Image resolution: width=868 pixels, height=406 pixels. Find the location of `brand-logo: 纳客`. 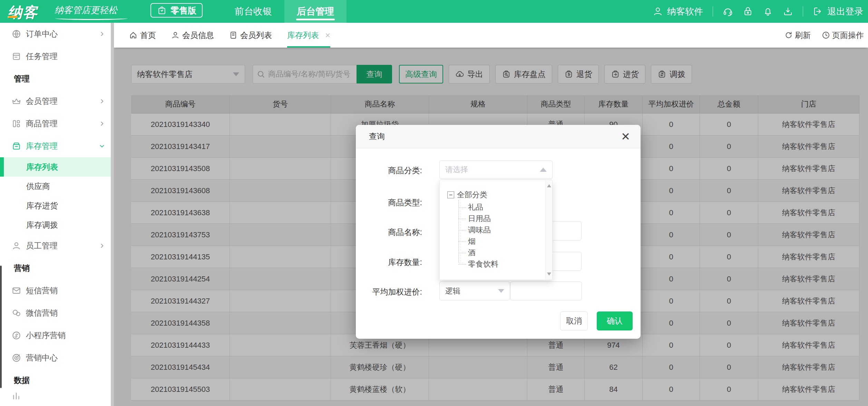

brand-logo: 纳客 is located at coordinates (23, 12).